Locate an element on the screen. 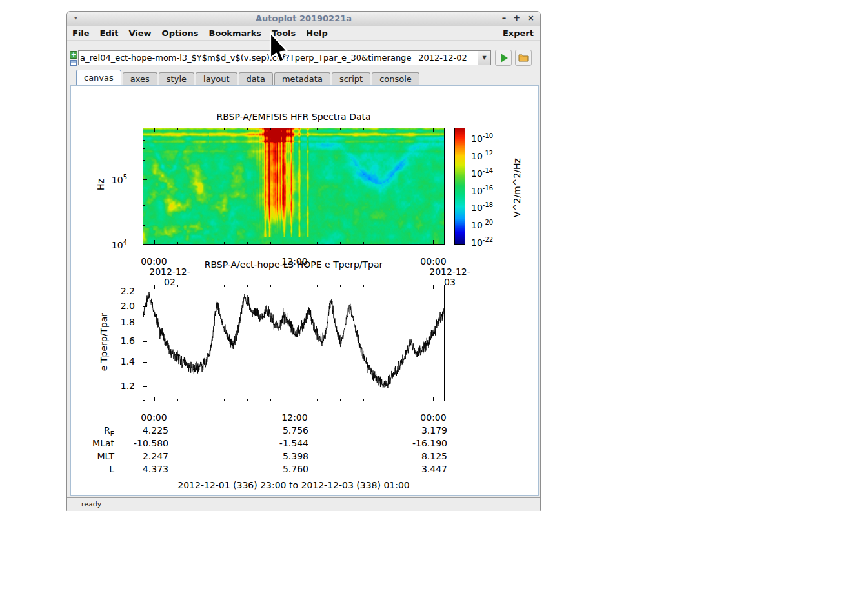  open-file-button is located at coordinates (523, 58).